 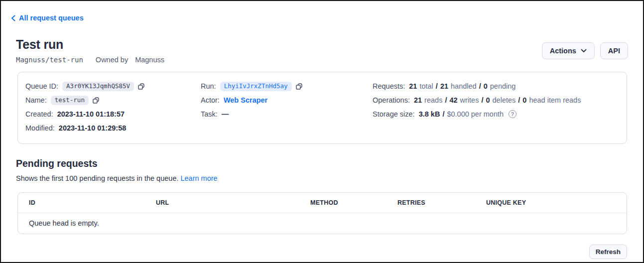 I want to click on created-row: Created: 2023-11-10 01:18:57, so click(x=113, y=115).